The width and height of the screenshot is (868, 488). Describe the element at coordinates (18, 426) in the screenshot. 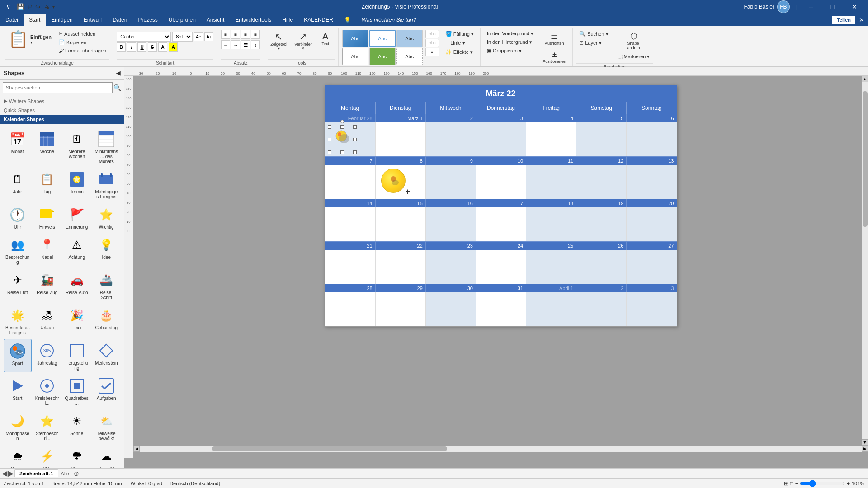

I see `shape-mondphasen: 🌙 Mondphasen` at that location.